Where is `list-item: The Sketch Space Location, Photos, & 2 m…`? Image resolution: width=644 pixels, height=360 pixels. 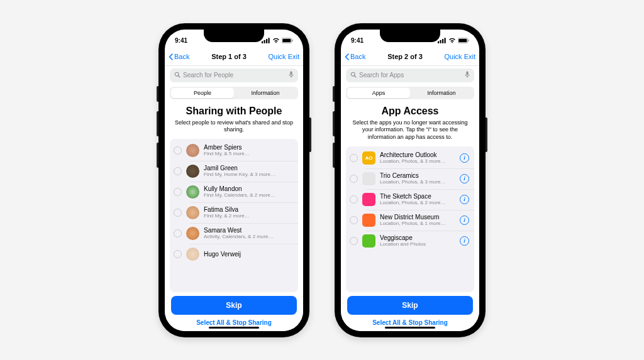 list-item: The Sketch Space Location, Photos, & 2 m… is located at coordinates (410, 200).